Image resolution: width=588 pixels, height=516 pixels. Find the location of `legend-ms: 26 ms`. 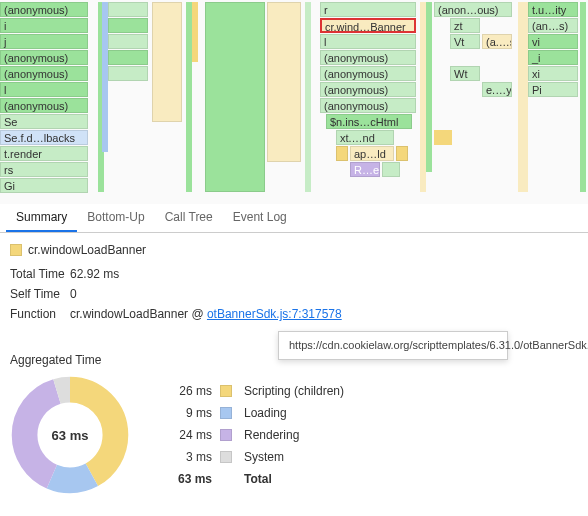

legend-ms: 26 ms is located at coordinates (191, 391).